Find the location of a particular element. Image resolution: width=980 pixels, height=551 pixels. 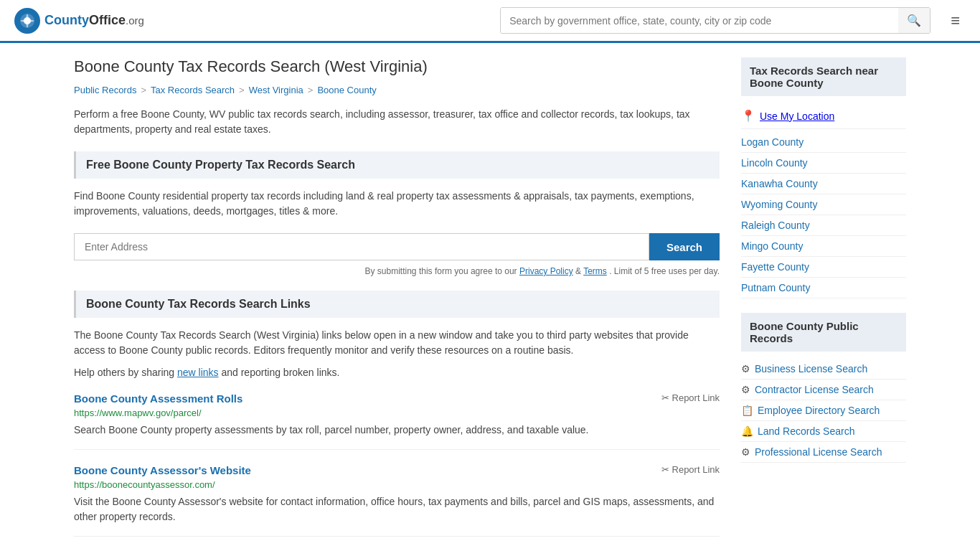

public-record-2: 📋 Employee Directory Search is located at coordinates (824, 410).